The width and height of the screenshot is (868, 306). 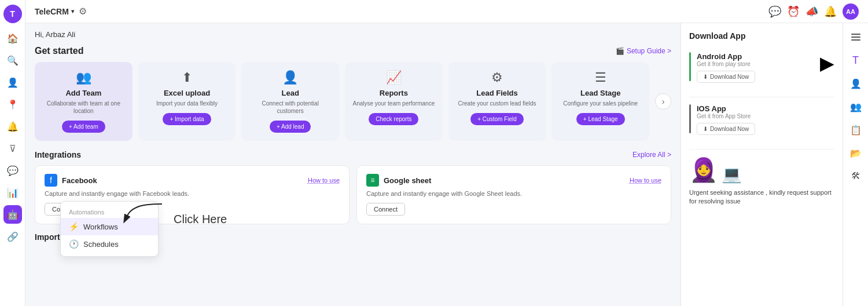 What do you see at coordinates (399, 180) in the screenshot?
I see `google-sheet-name-row: ≡ Google sheet` at bounding box center [399, 180].